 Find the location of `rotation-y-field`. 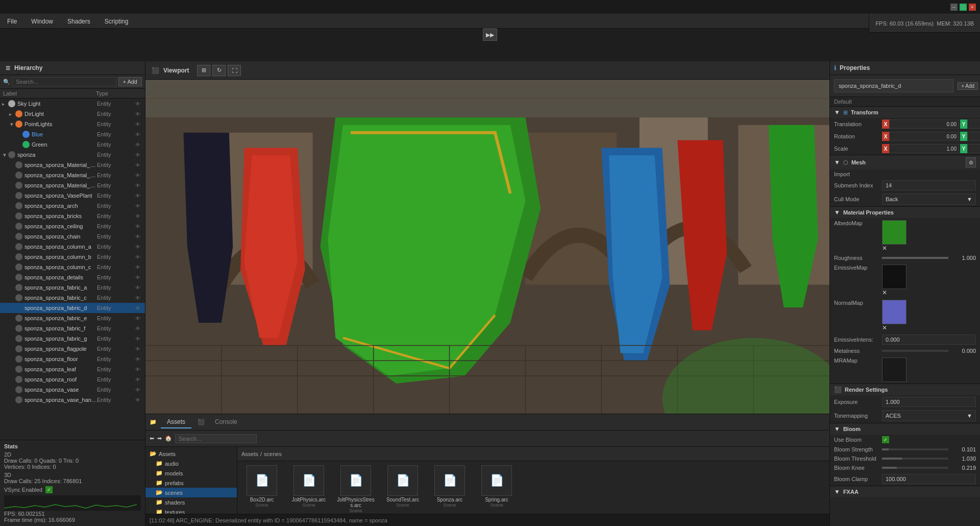

rotation-y-field is located at coordinates (974, 136).